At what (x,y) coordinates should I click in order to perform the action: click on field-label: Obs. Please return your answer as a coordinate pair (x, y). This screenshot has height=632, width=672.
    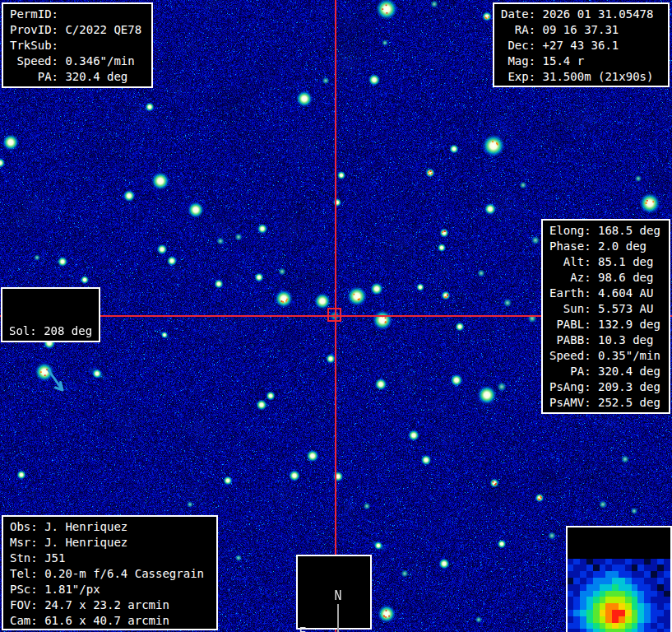
    Looking at the image, I should click on (24, 527).